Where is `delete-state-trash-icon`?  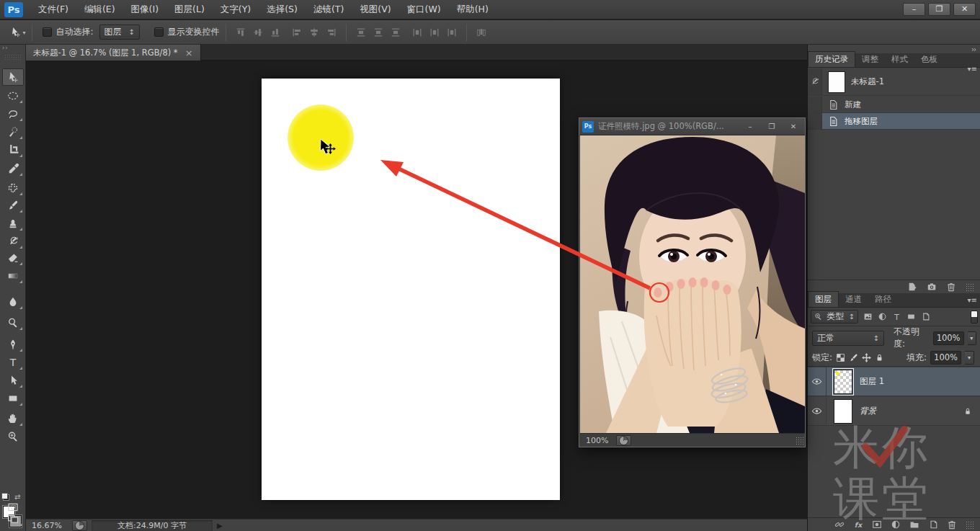
delete-state-trash-icon is located at coordinates (951, 287).